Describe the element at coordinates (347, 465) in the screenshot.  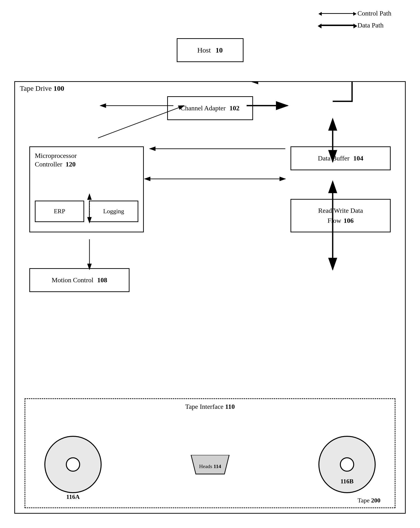
I see `reel-right: 116B` at that location.